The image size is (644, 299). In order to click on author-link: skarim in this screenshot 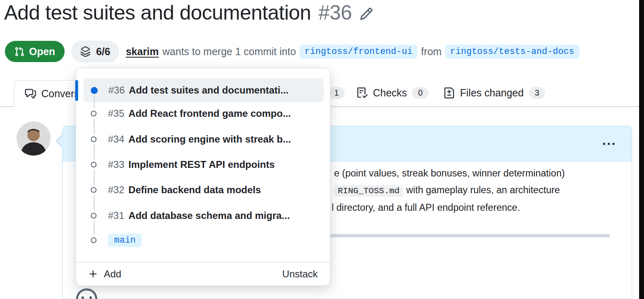, I will do `click(142, 51)`.